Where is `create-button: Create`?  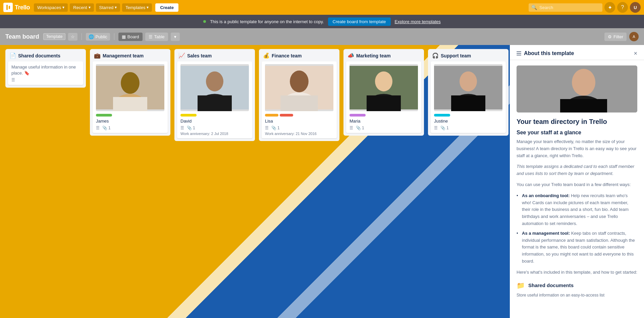 create-button: Create is located at coordinates (167, 7).